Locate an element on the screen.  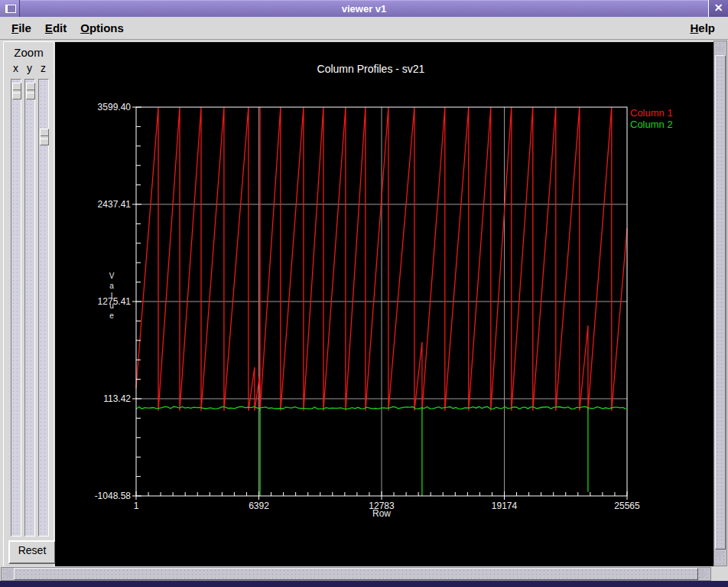
window-menu-button is located at coordinates (10, 8).